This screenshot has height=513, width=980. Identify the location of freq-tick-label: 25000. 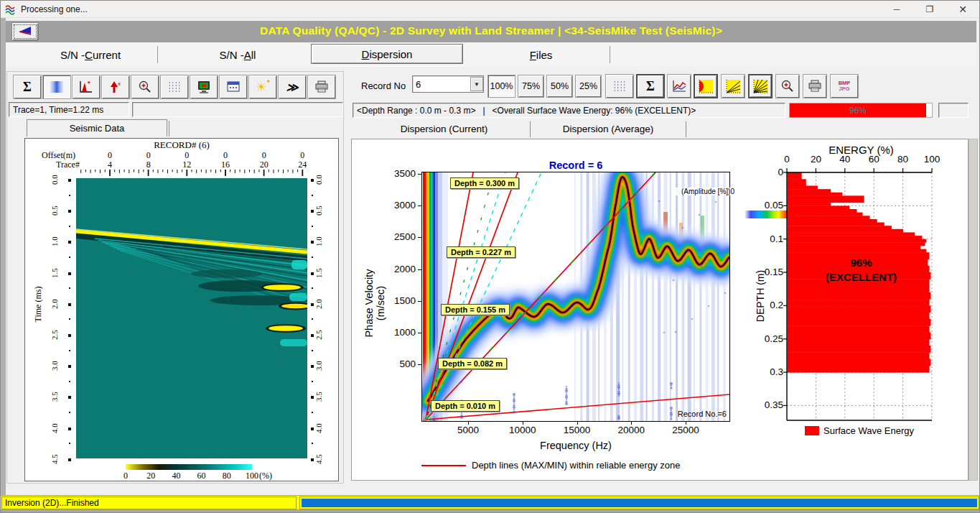
(686, 430).